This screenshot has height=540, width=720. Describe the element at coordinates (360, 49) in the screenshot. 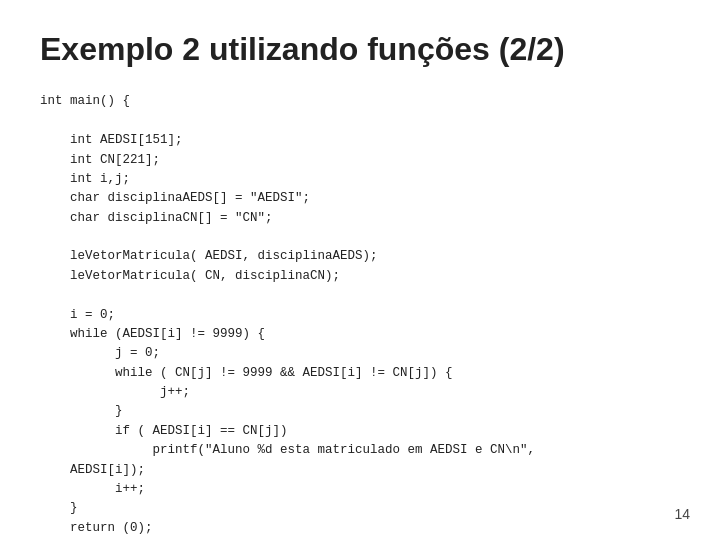

I see `slide-title: Exemplo 2 utilizando funções (2/2)` at that location.